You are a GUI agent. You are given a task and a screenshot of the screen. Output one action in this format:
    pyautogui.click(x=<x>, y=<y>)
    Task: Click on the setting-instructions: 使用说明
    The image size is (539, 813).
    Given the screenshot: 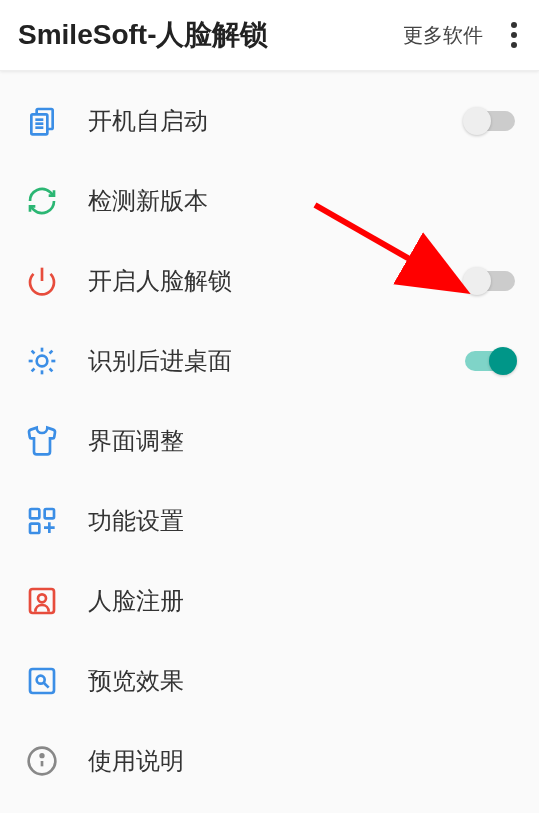 What is the action you would take?
    pyautogui.click(x=270, y=761)
    